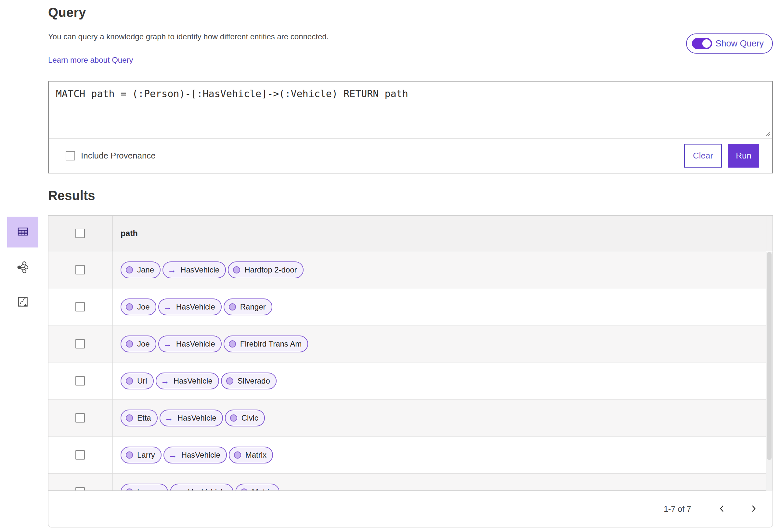 The height and width of the screenshot is (532, 780). Describe the element at coordinates (768, 134) in the screenshot. I see `resize-handle-icon` at that location.